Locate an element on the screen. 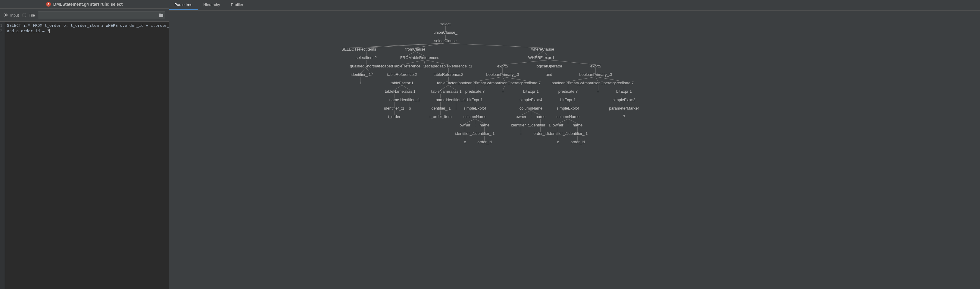 The image size is (980, 289). tree-node: selectItem:2 is located at coordinates (366, 58).